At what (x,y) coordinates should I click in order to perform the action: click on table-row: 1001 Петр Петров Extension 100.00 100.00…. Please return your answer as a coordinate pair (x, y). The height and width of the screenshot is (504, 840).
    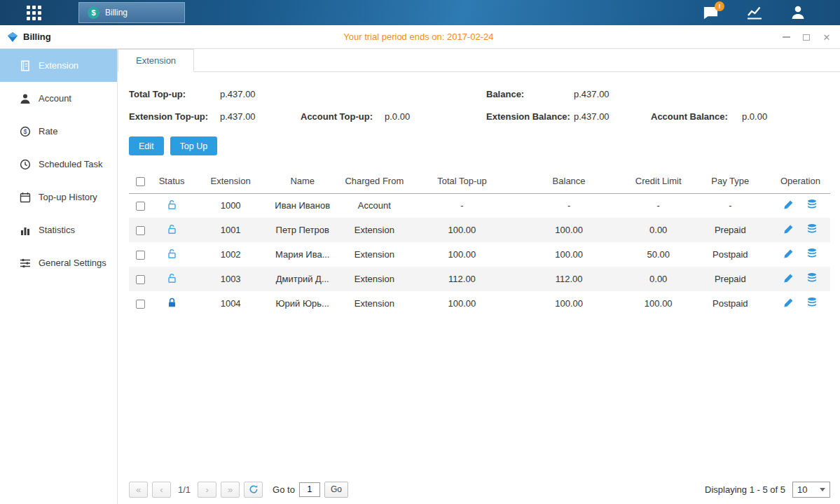
    Looking at the image, I should click on (479, 230).